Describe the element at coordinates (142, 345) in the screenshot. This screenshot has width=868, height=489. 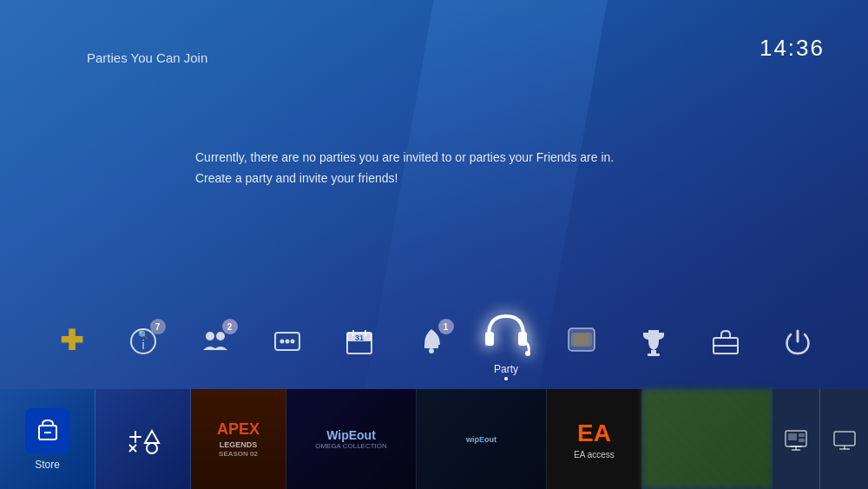
I see `svg-text: i` at that location.